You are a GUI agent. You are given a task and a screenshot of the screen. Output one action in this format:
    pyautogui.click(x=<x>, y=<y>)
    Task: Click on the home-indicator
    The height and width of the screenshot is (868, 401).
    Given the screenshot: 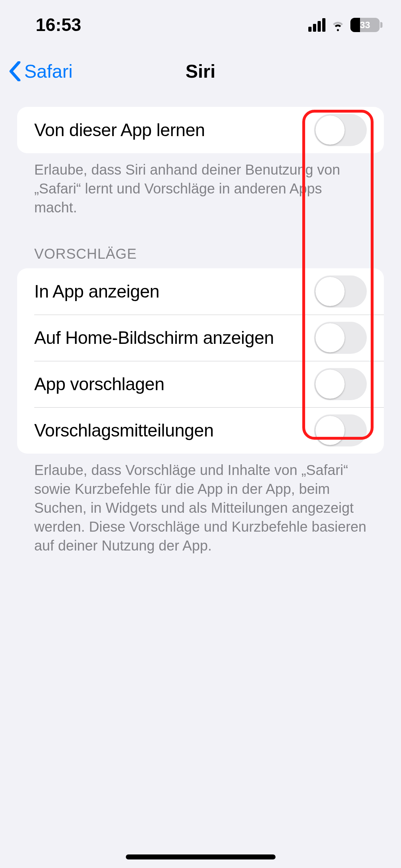 What is the action you would take?
    pyautogui.click(x=201, y=857)
    